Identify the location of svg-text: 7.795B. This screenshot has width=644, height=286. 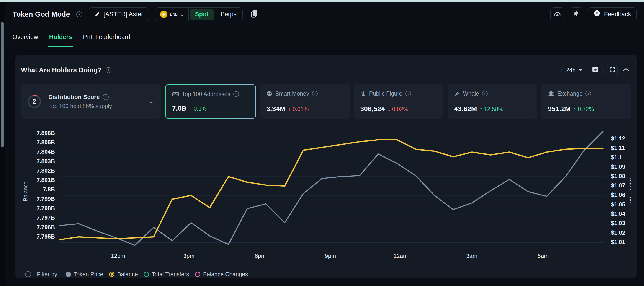
(46, 236).